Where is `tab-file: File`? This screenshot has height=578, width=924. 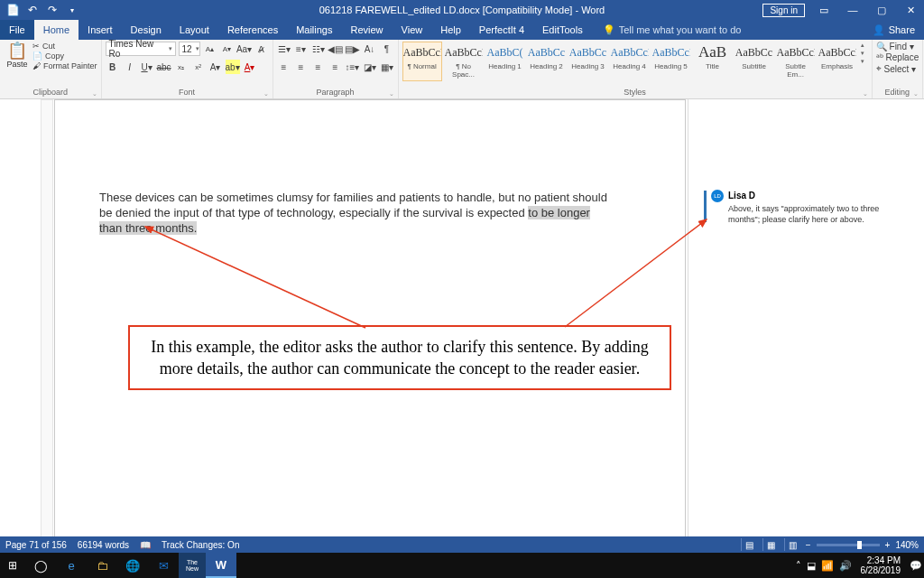
tab-file: File is located at coordinates (17, 30).